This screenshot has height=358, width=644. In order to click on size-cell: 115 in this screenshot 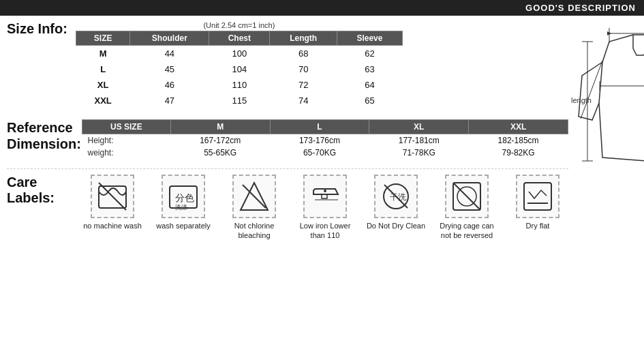, I will do `click(240, 101)`.